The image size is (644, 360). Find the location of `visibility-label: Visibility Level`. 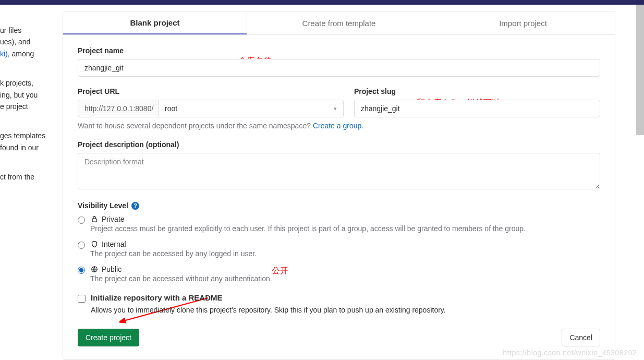

visibility-label: Visibility Level is located at coordinates (103, 206).